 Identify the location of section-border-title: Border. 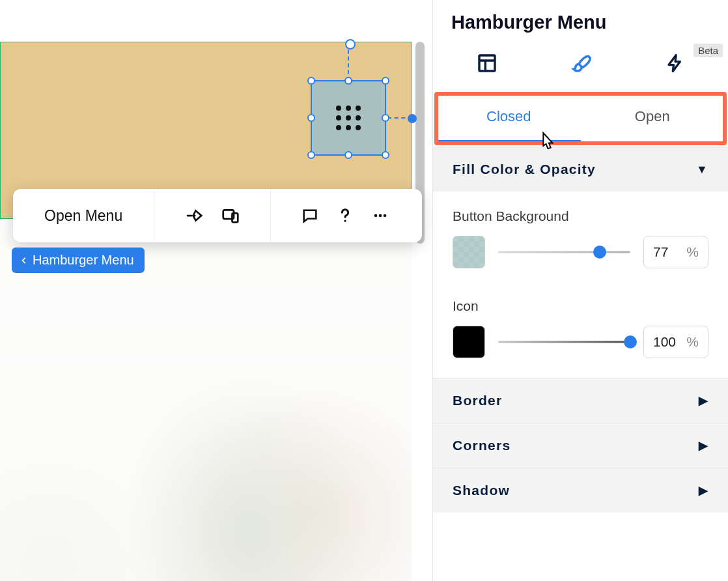
(477, 401).